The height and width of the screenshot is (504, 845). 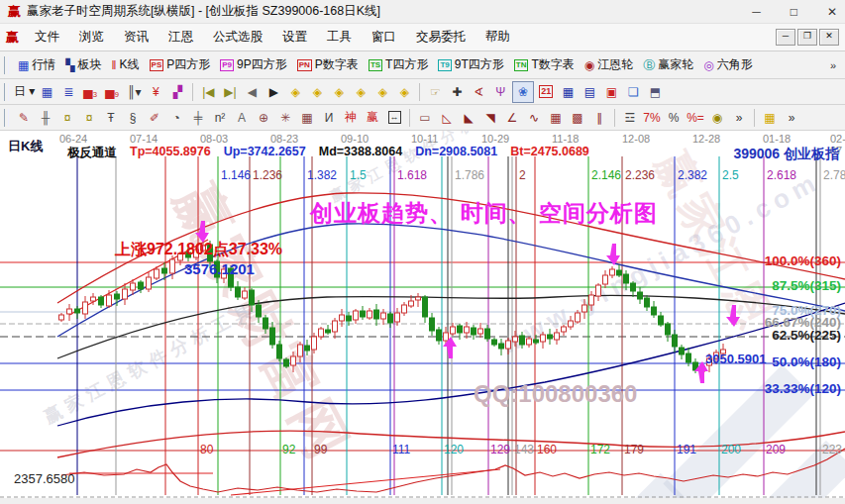 What do you see at coordinates (836, 65) in the screenshot?
I see `toolbar-overflow-button: »` at bounding box center [836, 65].